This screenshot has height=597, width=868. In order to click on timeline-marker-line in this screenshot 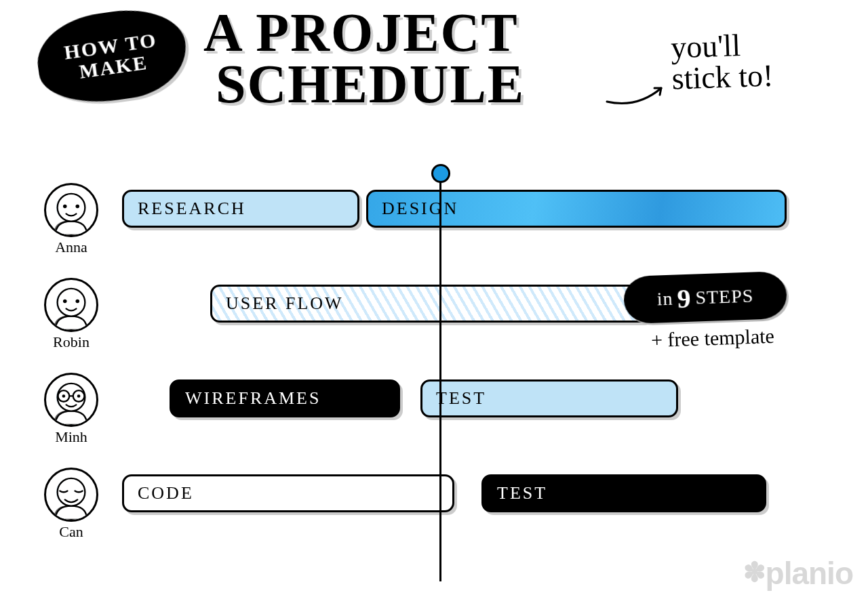, I will do `click(441, 382)`.